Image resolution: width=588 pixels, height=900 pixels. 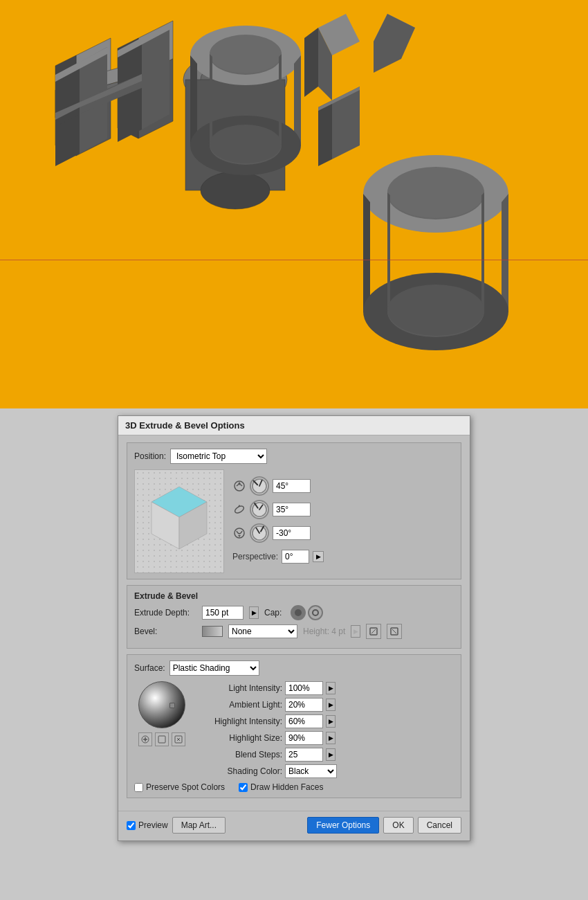 What do you see at coordinates (294, 617) in the screenshot?
I see `extrude-bevel-section: Extrude & Bevel Extrude Depth: ▶ Cap: Be…` at bounding box center [294, 617].